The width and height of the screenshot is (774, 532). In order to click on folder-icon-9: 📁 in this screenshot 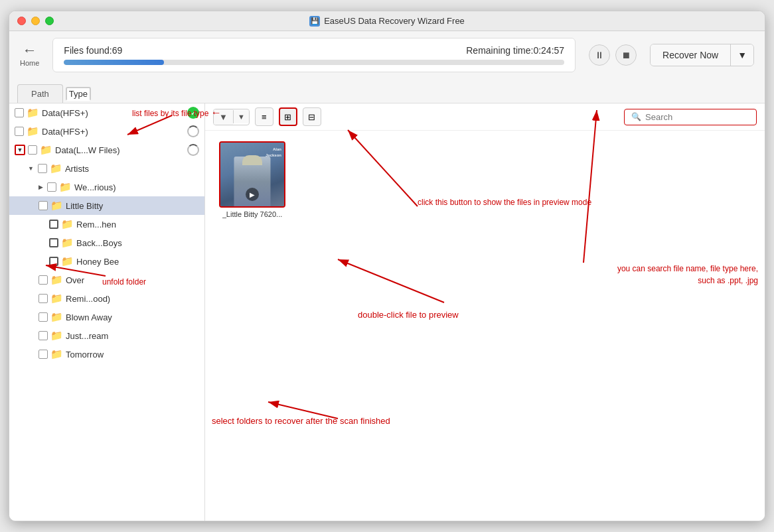, I will do `click(57, 280)`.